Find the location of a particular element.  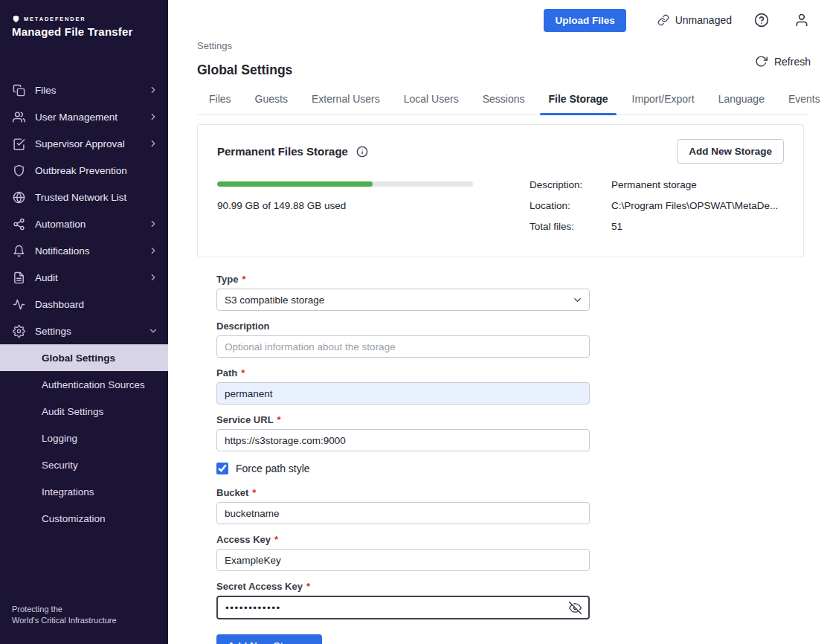

sidebar-item-outbreak-prevention: Outbreak Prevention is located at coordinates (84, 170).